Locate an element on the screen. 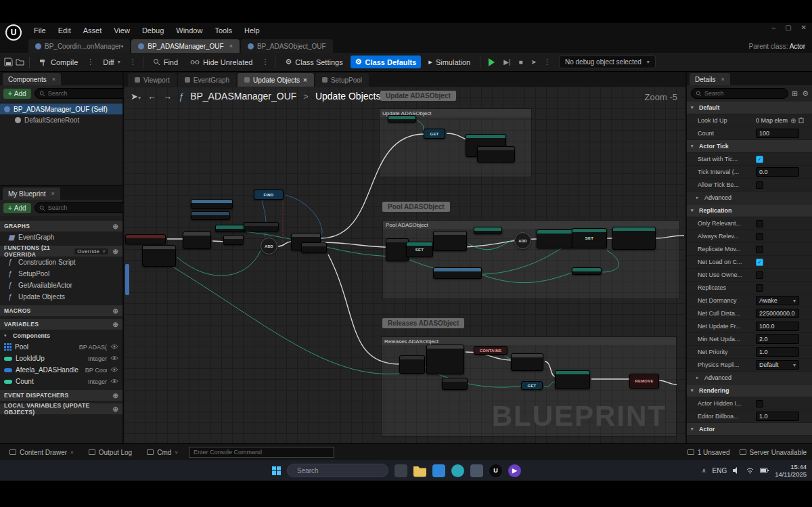  class-defaults-button: ⚙Class Defaults is located at coordinates (386, 62).